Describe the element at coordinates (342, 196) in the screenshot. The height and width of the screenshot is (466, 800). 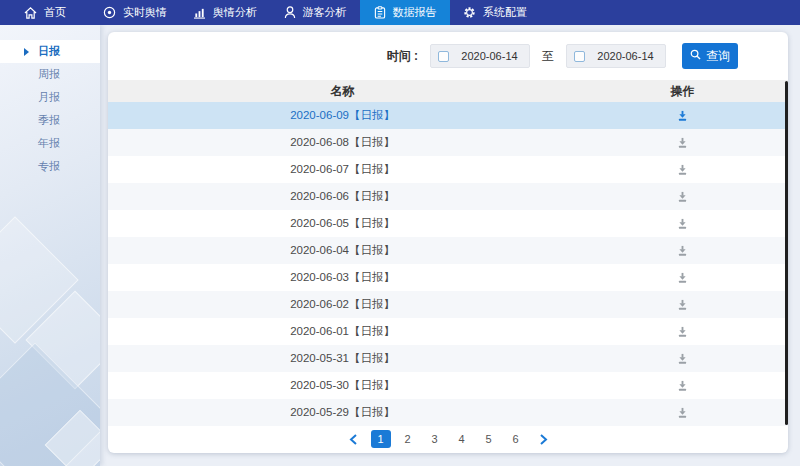
I see `report-name-link: 2020-06-06【日报】` at that location.